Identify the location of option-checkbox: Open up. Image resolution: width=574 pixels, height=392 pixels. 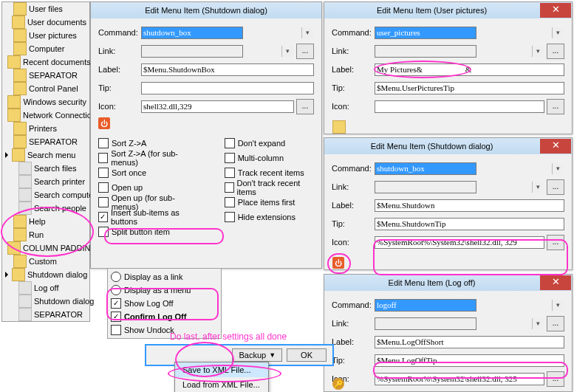
(149, 188).